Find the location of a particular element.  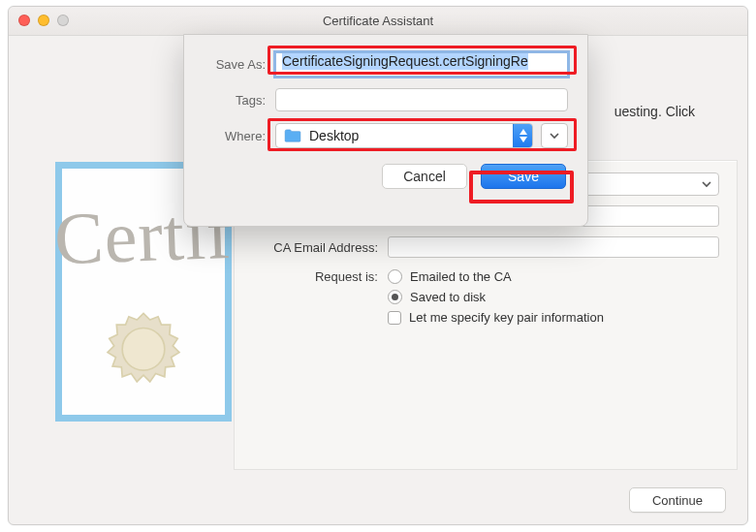

ca-email-label: CA Email Address: is located at coordinates (320, 248).